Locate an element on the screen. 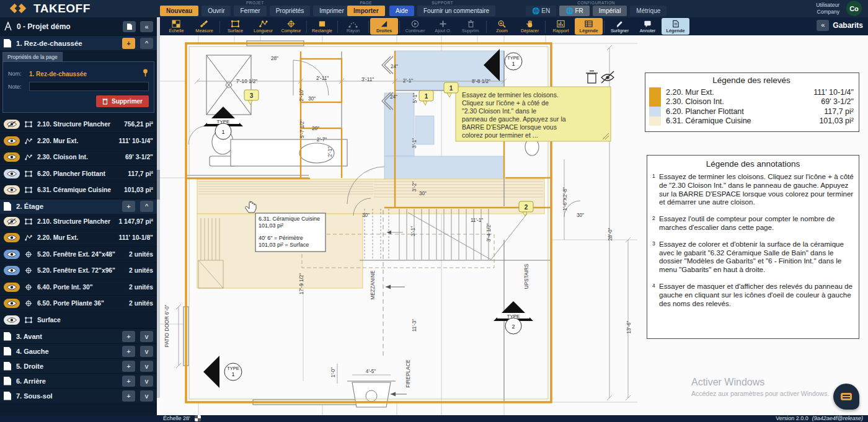  tool-continuer: Continuer is located at coordinates (415, 26).